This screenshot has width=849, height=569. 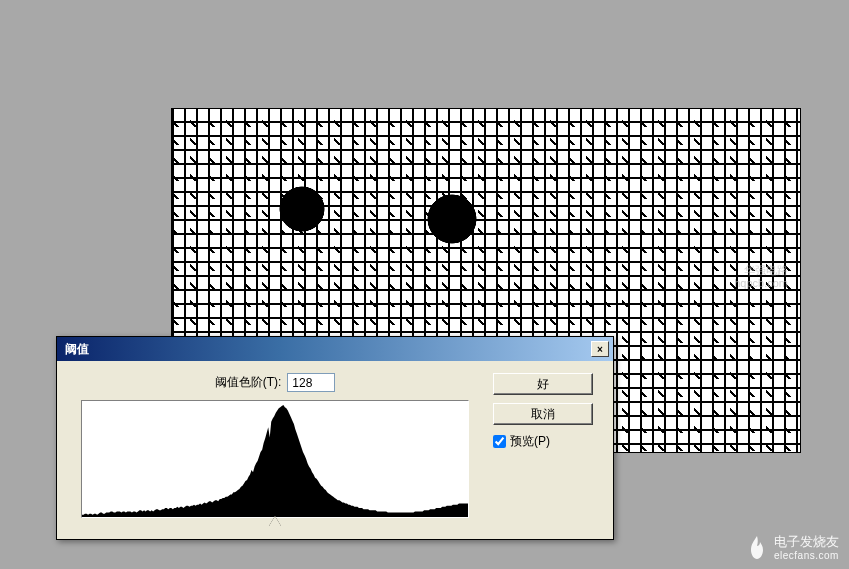 I want to click on threshold-input, so click(x=311, y=382).